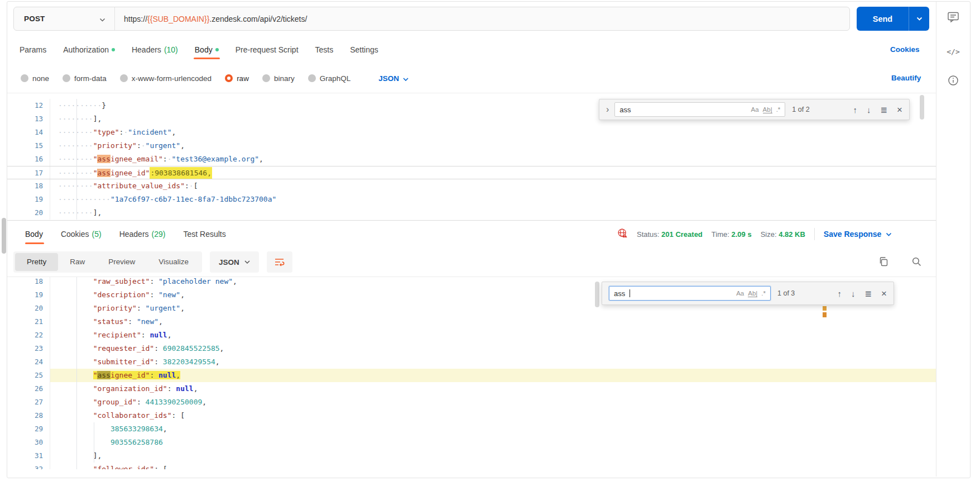 The width and height of the screenshot is (980, 481). Describe the element at coordinates (858, 234) in the screenshot. I see `save-response-button: Save Response` at that location.